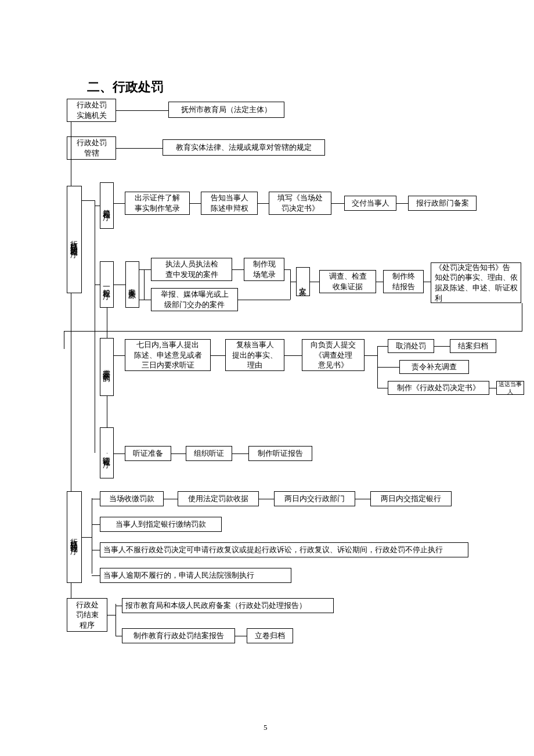 The height and width of the screenshot is (756, 534). What do you see at coordinates (194, 300) in the screenshot?
I see `case-src-b: 举报、媒体曝光或上 级部门交办的案件` at bounding box center [194, 300].